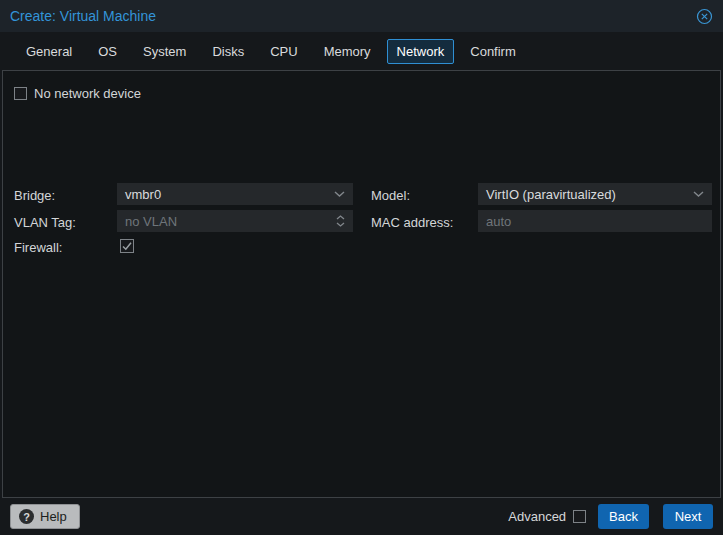  What do you see at coordinates (235, 221) in the screenshot?
I see `vlan-tag-spinner: no VLAN` at bounding box center [235, 221].